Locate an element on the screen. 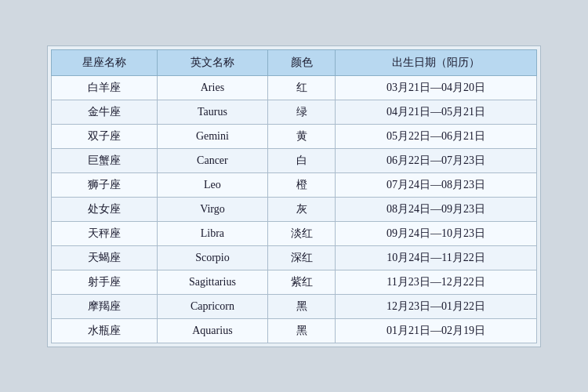 Image resolution: width=588 pixels, height=392 pixels. table-row: 白羊座Aries红03月21日—04月20日 is located at coordinates (295, 88).